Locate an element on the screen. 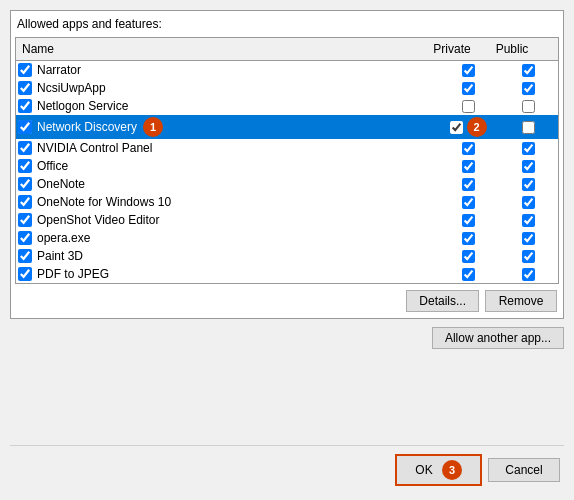  row-name: OpenShot Video Editor is located at coordinates (227, 220).